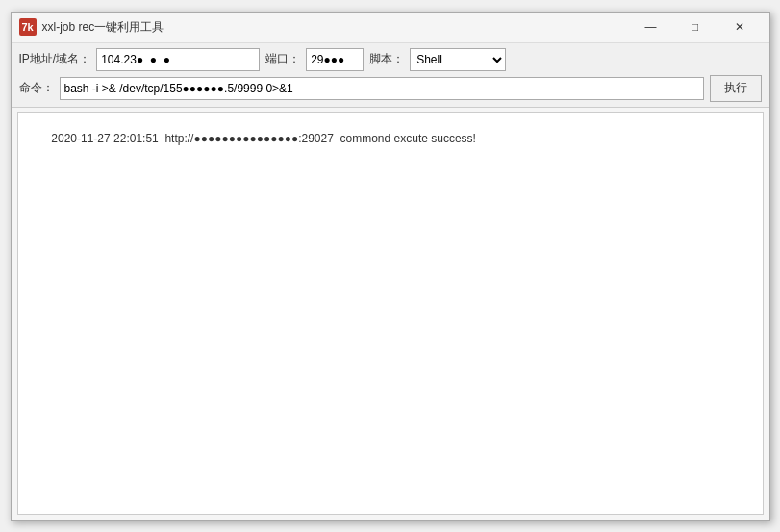 The height and width of the screenshot is (532, 780). I want to click on maximize-button: □, so click(695, 27).